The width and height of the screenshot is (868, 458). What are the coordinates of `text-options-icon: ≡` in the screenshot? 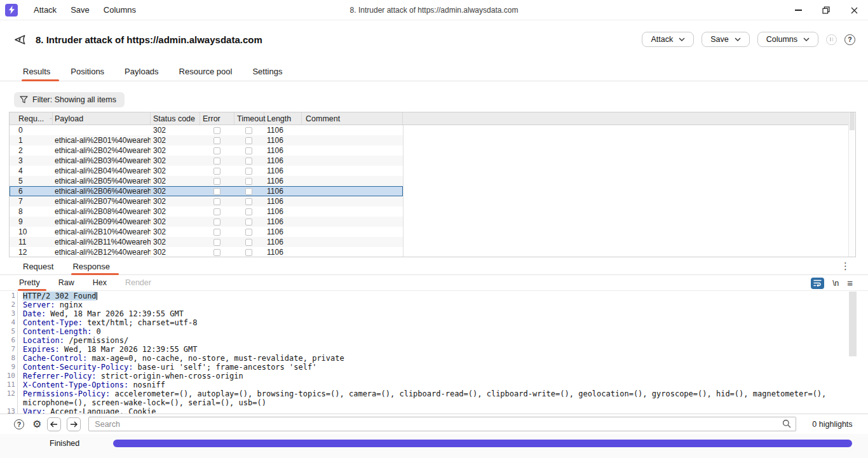 It's located at (850, 283).